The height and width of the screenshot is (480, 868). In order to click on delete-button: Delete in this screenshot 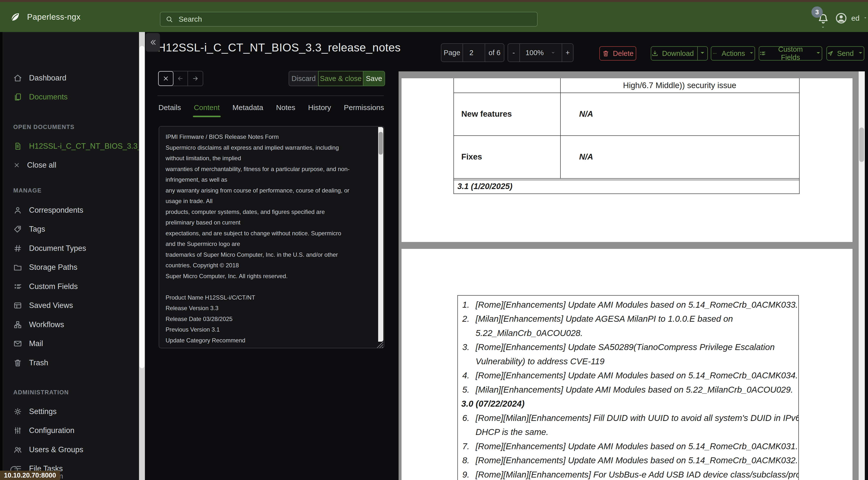, I will do `click(618, 53)`.